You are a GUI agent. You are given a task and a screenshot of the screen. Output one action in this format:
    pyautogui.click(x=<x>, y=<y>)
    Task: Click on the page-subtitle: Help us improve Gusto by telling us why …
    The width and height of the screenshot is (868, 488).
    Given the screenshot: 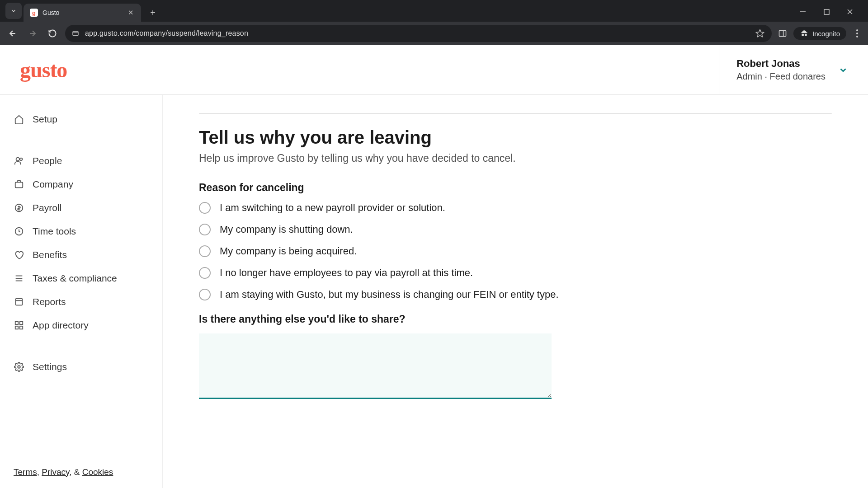 What is the action you would take?
    pyautogui.click(x=515, y=158)
    